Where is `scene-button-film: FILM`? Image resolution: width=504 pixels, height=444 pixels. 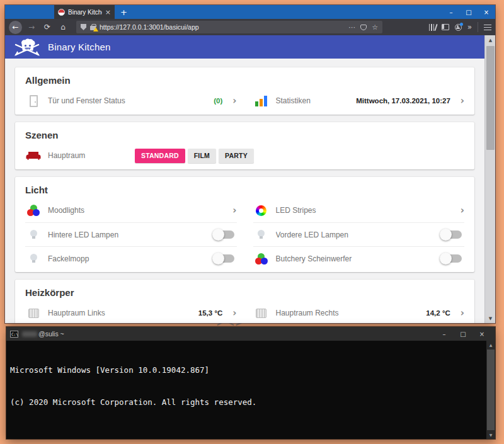
scene-button-film: FILM is located at coordinates (202, 156).